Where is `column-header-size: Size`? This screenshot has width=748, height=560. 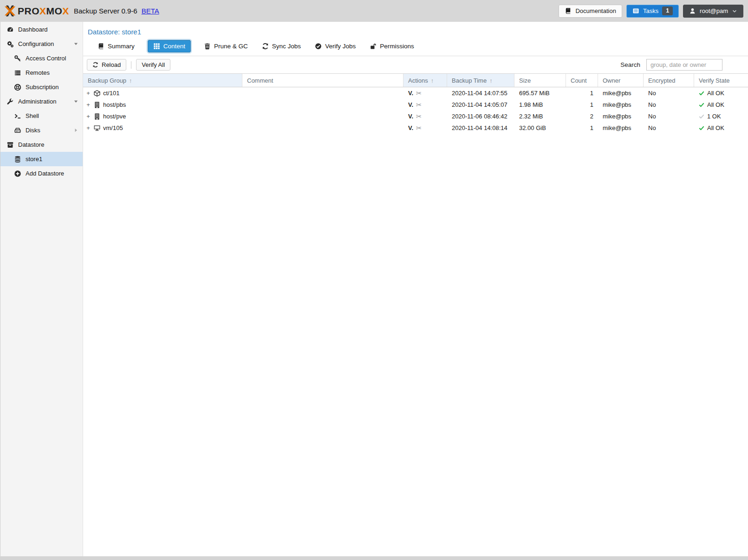 column-header-size: Size is located at coordinates (540, 80).